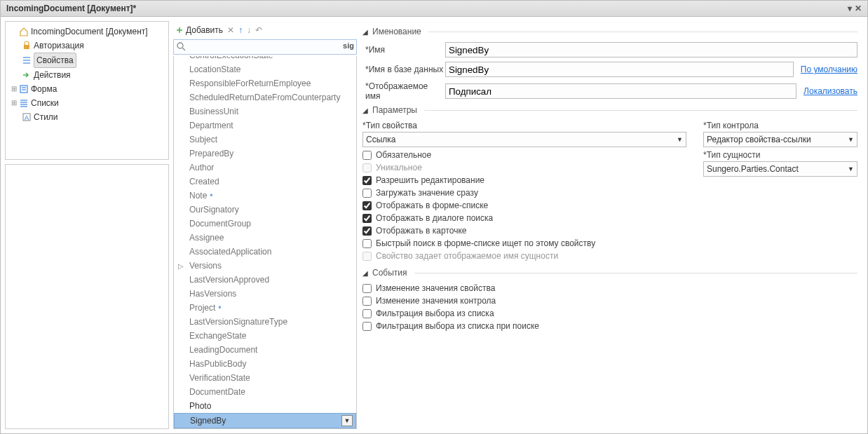 This screenshot has height=434, width=868. What do you see at coordinates (830, 91) in the screenshot?
I see `localize-link: Локализовать` at bounding box center [830, 91].